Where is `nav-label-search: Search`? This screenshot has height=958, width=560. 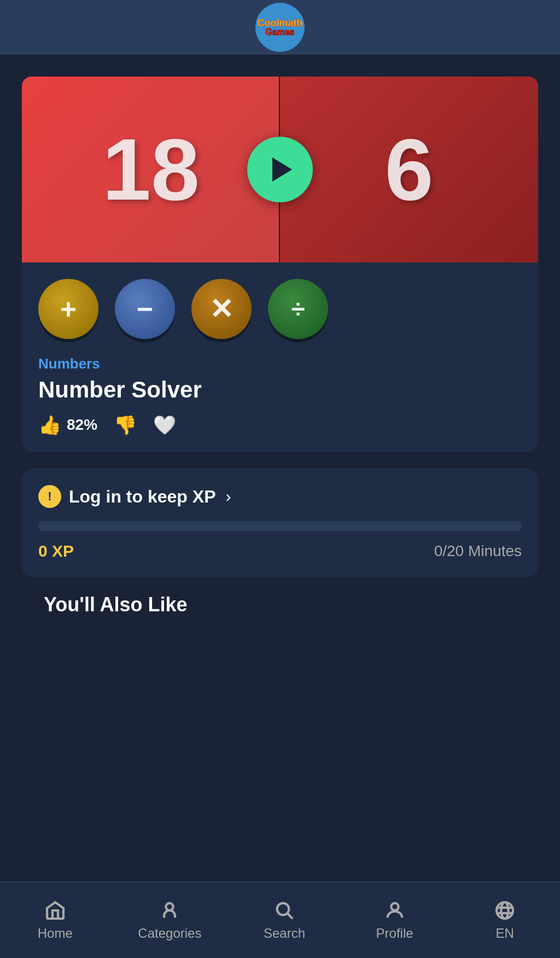
nav-label-search: Search is located at coordinates (284, 933).